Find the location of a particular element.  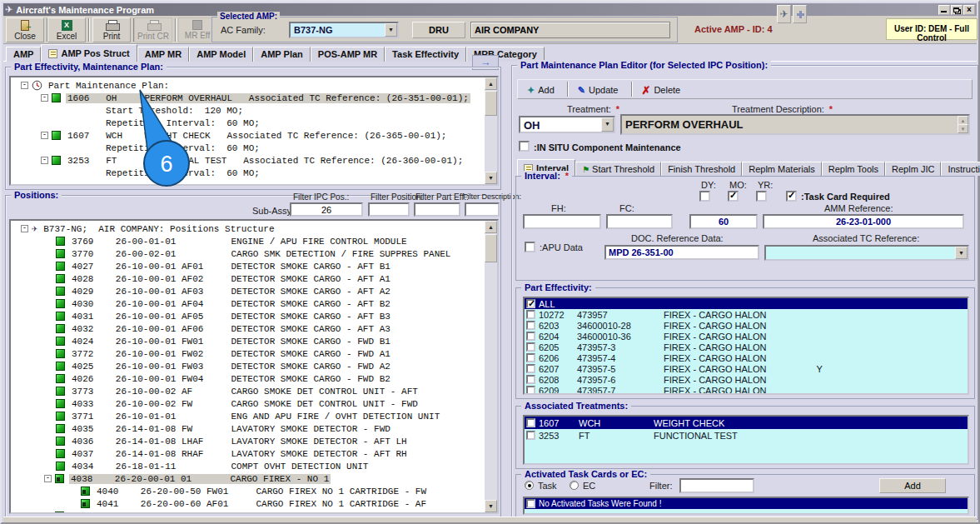

yr-checkbox is located at coordinates (761, 197).